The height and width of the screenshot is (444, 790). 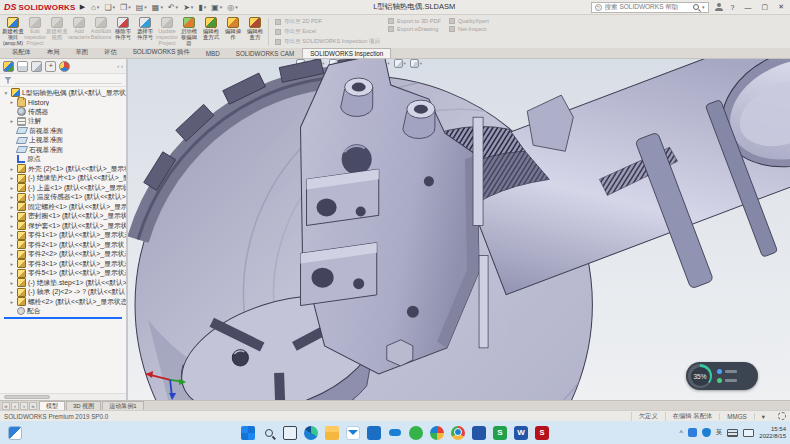 What do you see at coordinates (255, 32) in the screenshot?
I see `ribbon-button: 编辑检 查方` at bounding box center [255, 32].